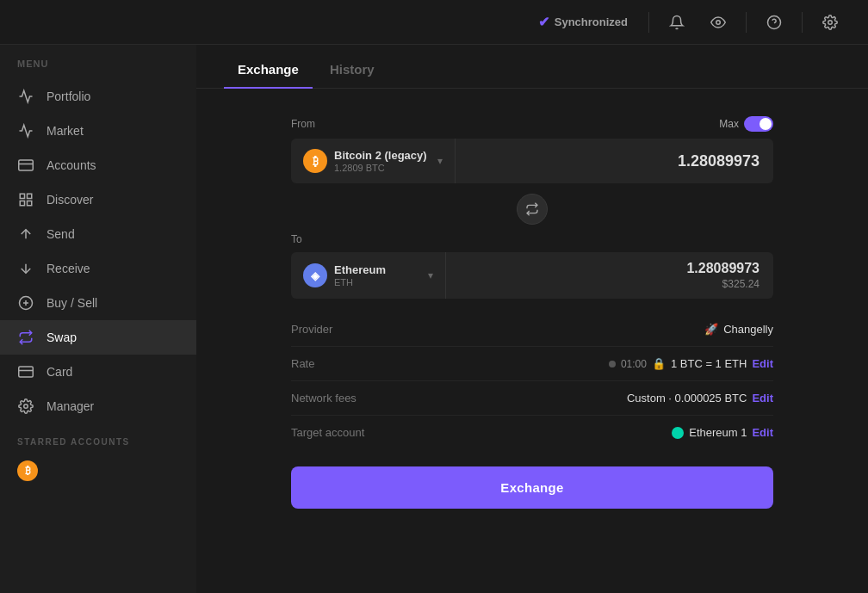 Image resolution: width=868 pixels, height=593 pixels. Describe the element at coordinates (381, 168) in the screenshot. I see `from-coin-balance: 1.2809 BTC` at that location.